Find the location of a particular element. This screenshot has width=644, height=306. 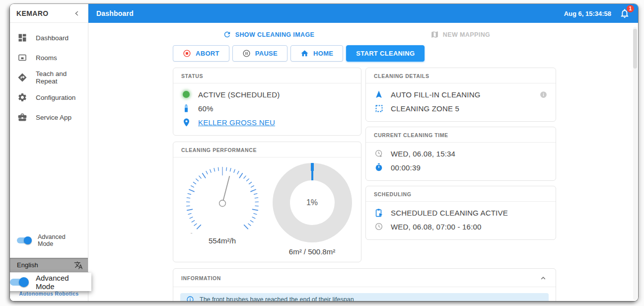

battery-icon is located at coordinates (186, 108).